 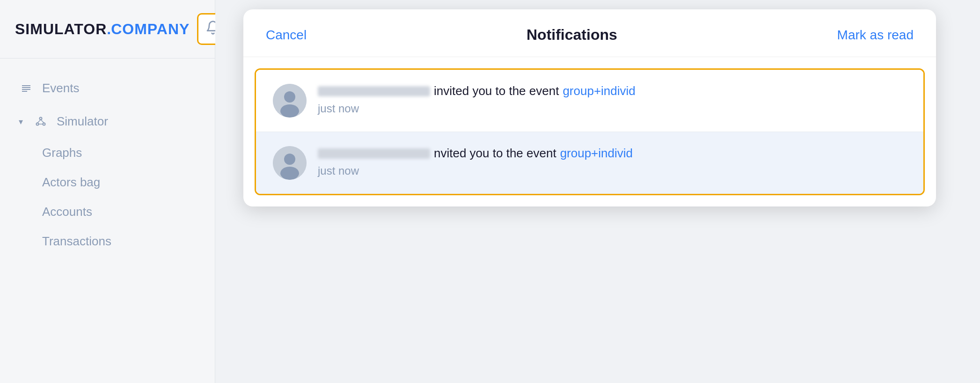 I want to click on nodes-icon, so click(x=41, y=122).